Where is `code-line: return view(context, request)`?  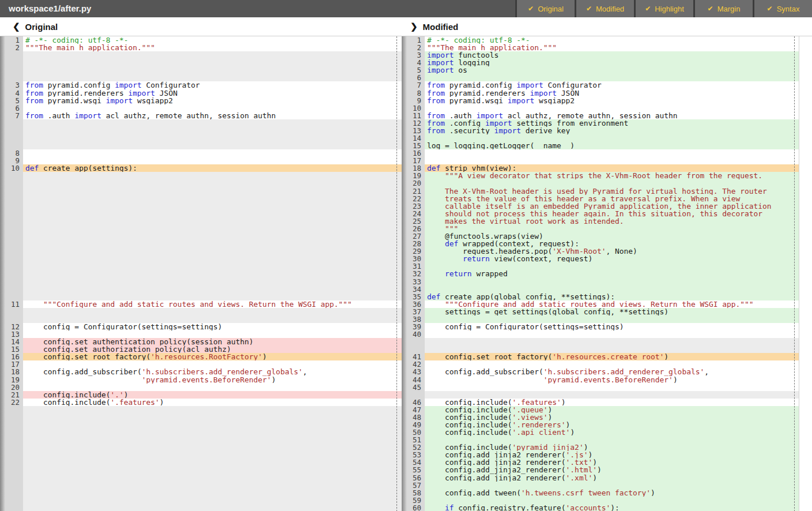
code-line: return view(context, request) is located at coordinates (612, 258).